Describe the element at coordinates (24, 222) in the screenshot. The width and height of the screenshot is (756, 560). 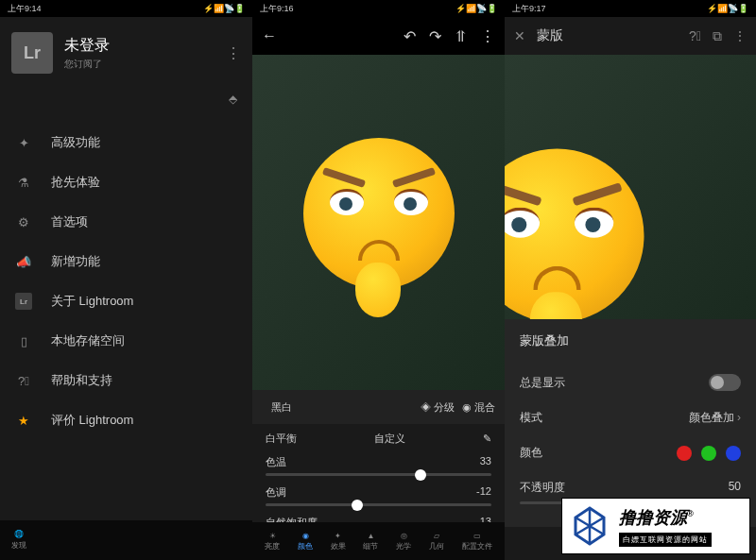
I see `gear-icon: ⚙` at that location.